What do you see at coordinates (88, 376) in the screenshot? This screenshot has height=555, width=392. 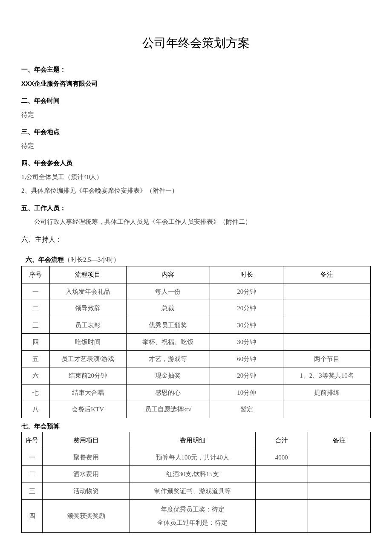 I see `cell: 结束前20分钟` at bounding box center [88, 376].